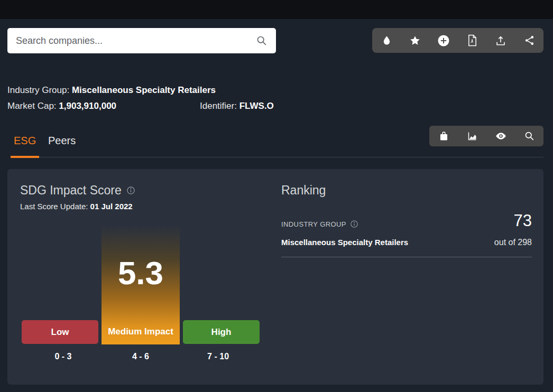 The width and height of the screenshot is (553, 392). What do you see at coordinates (386, 41) in the screenshot?
I see `flame-icon` at bounding box center [386, 41].